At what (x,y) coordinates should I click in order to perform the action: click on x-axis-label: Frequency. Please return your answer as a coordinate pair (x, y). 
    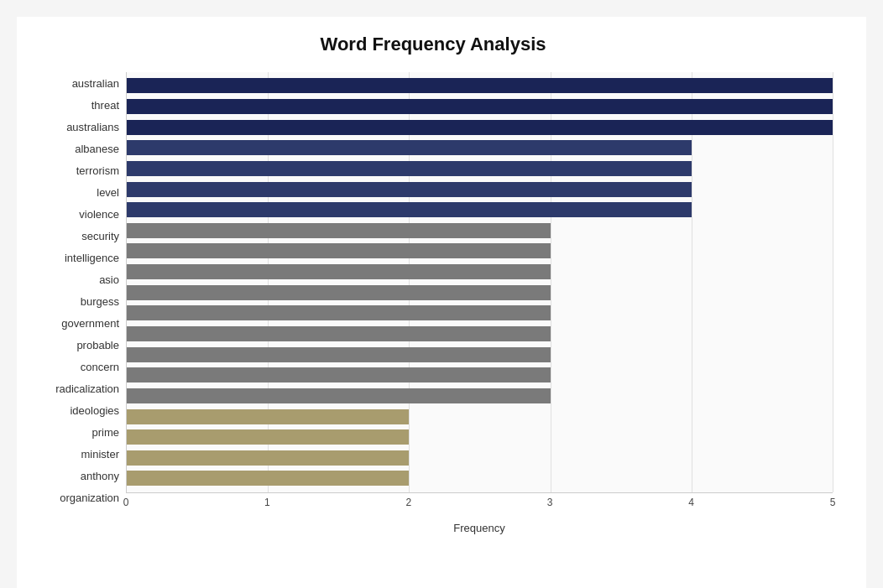
    Looking at the image, I should click on (479, 528).